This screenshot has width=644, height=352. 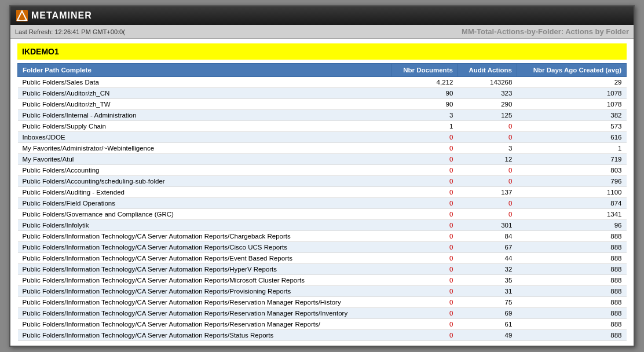 I want to click on table-row: Public Folders/Field Operations00874, so click(x=322, y=204).